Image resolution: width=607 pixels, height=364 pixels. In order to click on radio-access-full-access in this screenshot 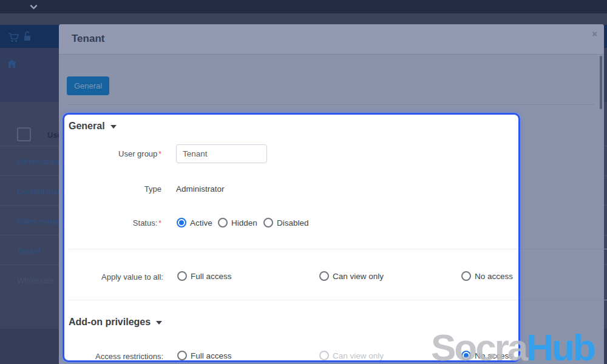, I will do `click(182, 356)`.